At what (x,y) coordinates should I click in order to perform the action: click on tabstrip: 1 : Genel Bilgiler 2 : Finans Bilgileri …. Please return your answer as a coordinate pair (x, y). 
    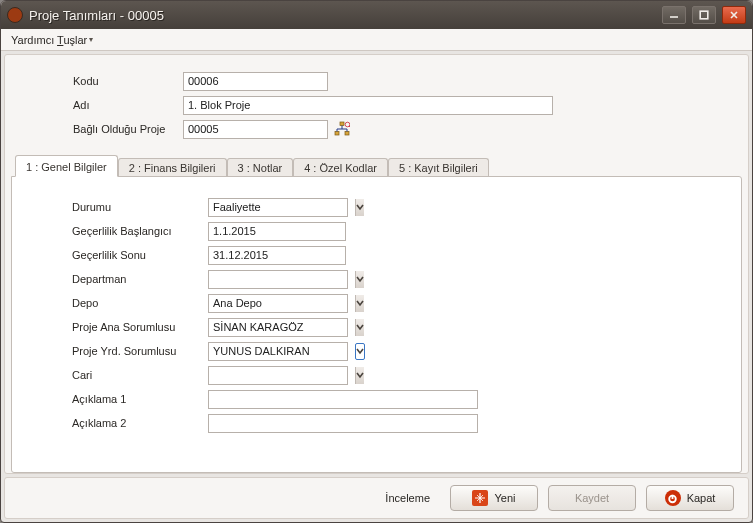
    Looking at the image, I should click on (376, 166).